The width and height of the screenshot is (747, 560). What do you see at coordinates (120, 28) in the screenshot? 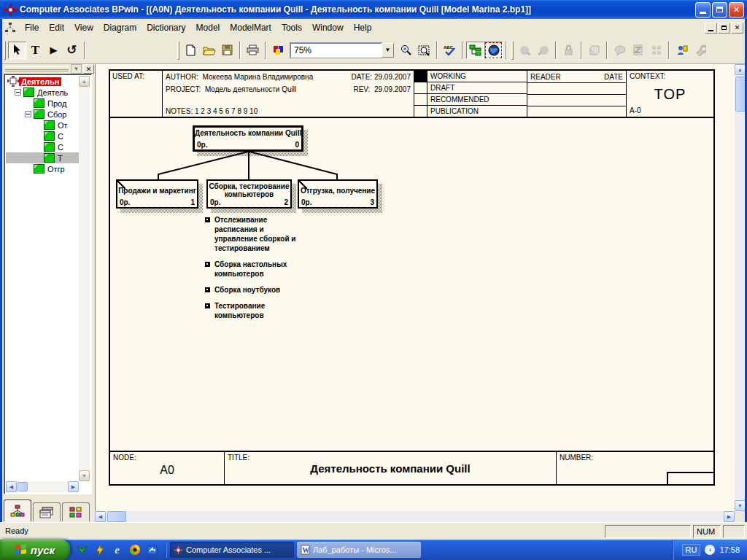
I see `menu-diagram: Diagram` at bounding box center [120, 28].